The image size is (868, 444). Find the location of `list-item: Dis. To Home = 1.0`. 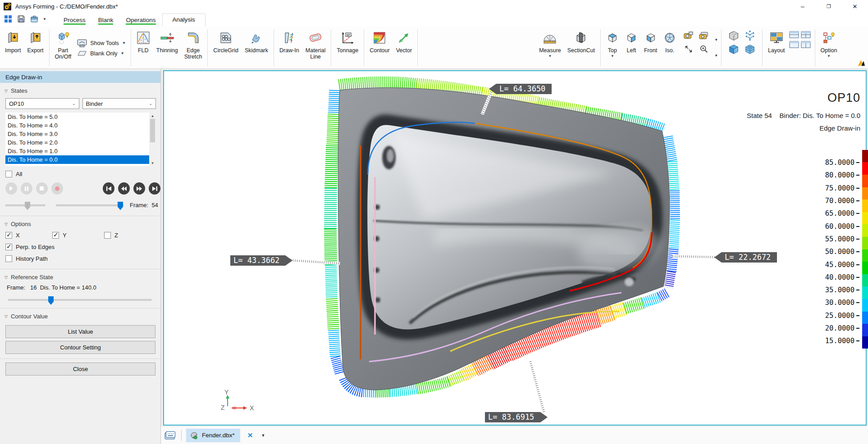

list-item: Dis. To Home = 1.0 is located at coordinates (81, 151).